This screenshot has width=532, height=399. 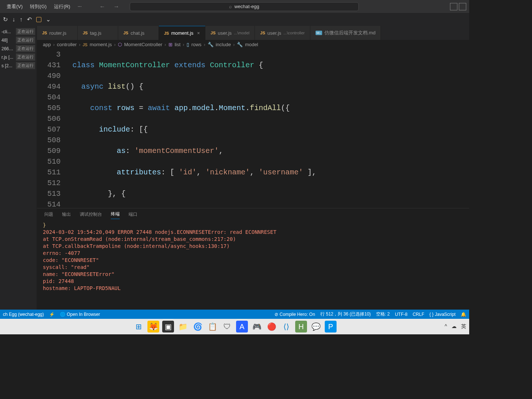 What do you see at coordinates (102, 7) in the screenshot?
I see `nav-back-icon: ←` at bounding box center [102, 7].